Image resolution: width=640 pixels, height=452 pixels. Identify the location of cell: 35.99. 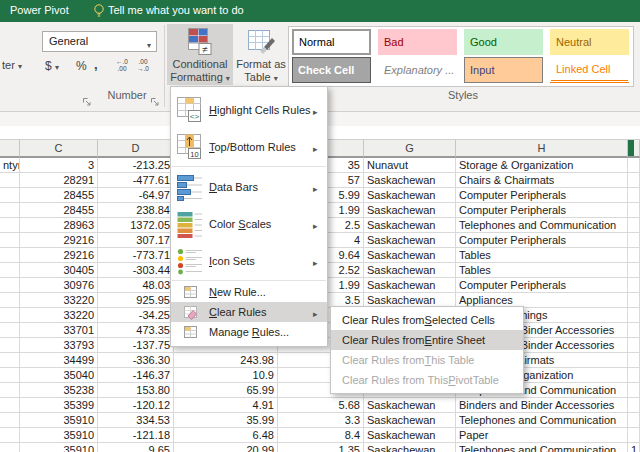
(226, 420).